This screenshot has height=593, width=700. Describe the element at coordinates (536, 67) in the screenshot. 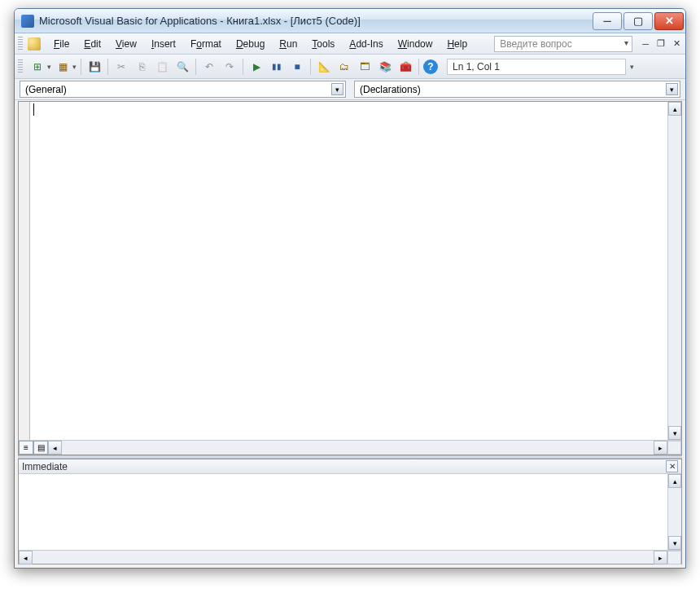

I see `cursor-position-field: Ln 1, Col 1` at that location.